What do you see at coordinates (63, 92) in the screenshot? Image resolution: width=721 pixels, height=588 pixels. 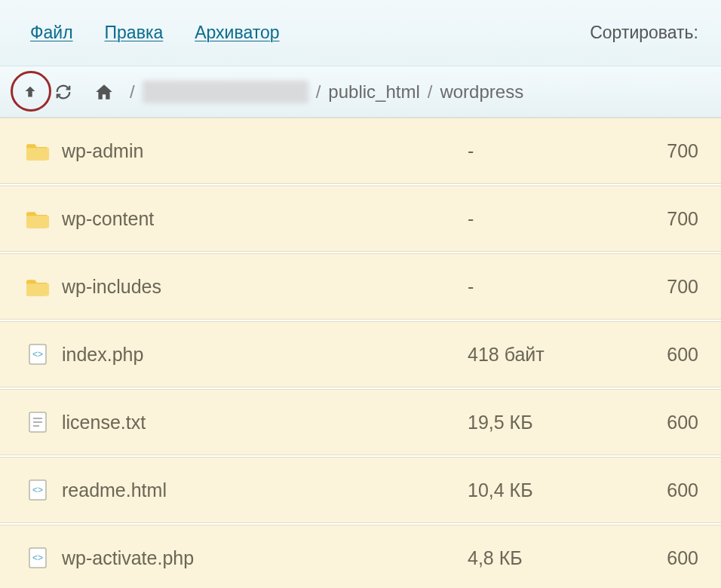 I see `refresh-icon` at bounding box center [63, 92].